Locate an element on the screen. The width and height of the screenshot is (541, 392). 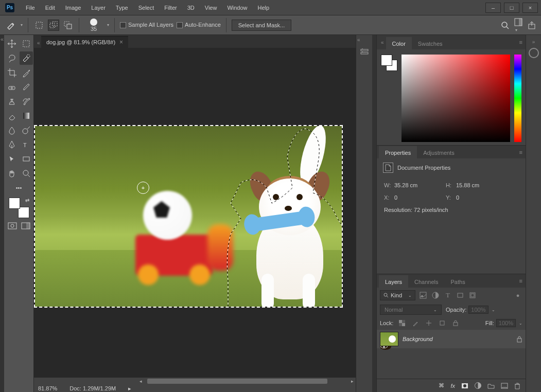
menu-type: Type is located at coordinates (122, 8).